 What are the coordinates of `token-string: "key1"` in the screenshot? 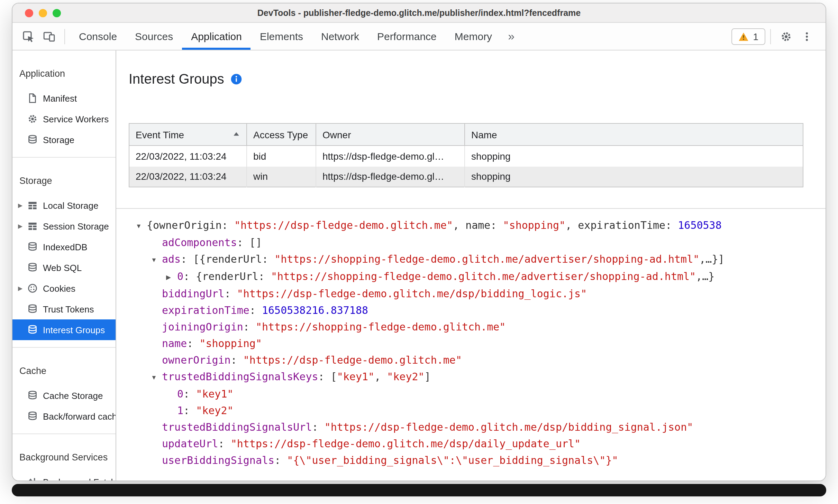 It's located at (356, 377).